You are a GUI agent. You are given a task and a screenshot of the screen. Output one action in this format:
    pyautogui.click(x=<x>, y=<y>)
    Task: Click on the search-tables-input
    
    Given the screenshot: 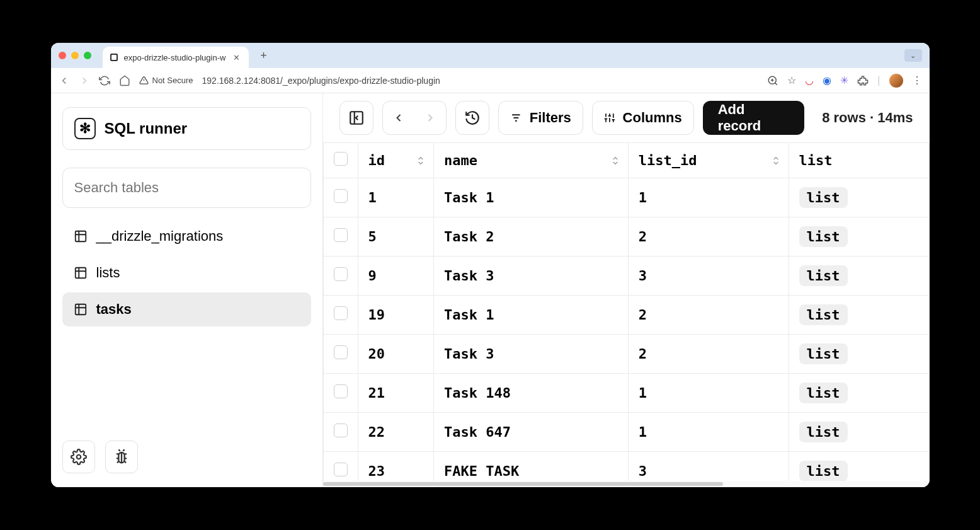 What is the action you would take?
    pyautogui.click(x=186, y=188)
    